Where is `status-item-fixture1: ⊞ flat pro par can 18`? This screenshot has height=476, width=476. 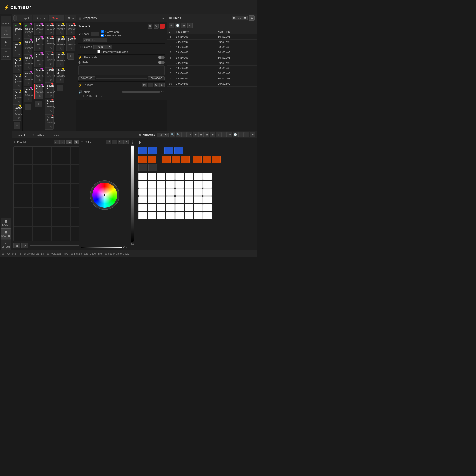
status-item-fixture1: ⊞ flat pro par can 18 is located at coordinates (32, 254).